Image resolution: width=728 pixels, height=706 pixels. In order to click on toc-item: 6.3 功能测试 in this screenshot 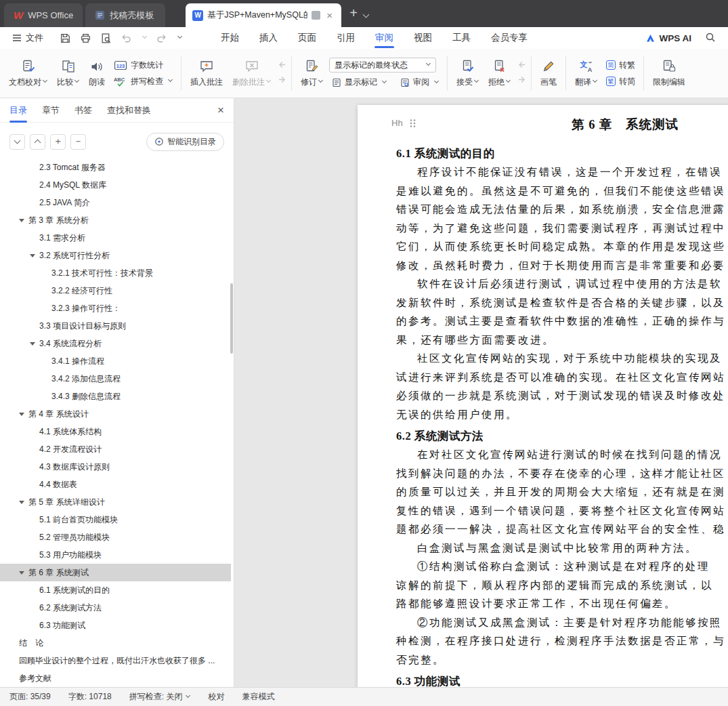, I will do `click(115, 625)`.